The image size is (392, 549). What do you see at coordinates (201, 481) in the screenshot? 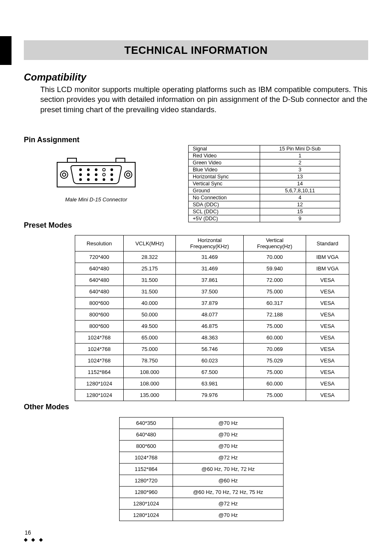
I see `table-row: 1280*720@60 Hz` at bounding box center [201, 481].